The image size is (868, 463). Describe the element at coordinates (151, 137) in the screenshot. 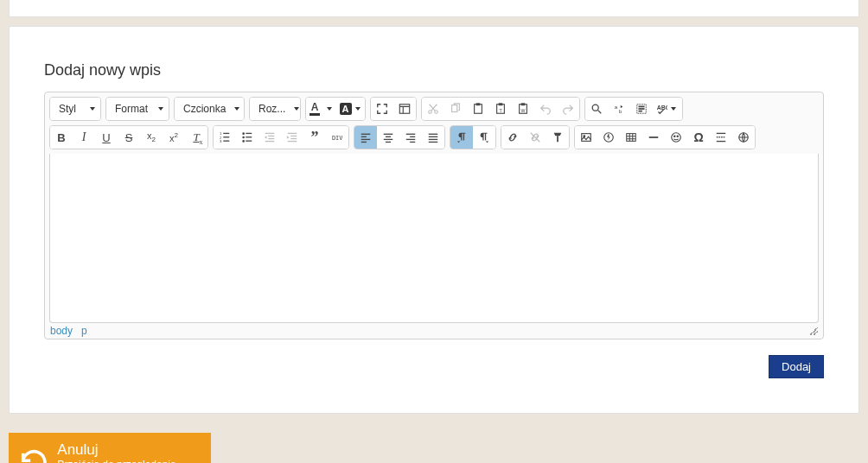

I see `subscript-button: x2` at that location.